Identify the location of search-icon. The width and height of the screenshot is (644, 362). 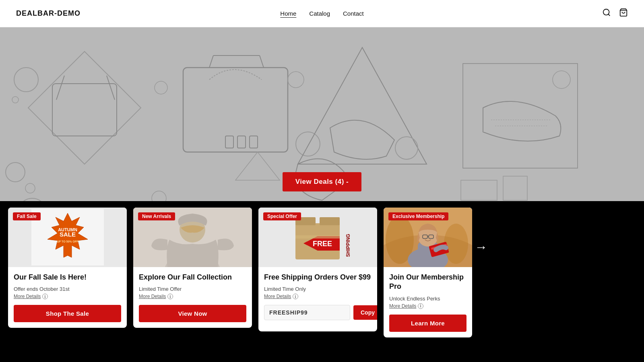
(607, 14).